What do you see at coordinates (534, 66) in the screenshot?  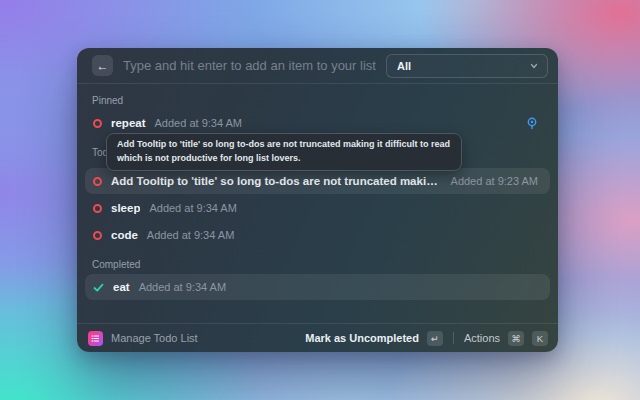 I see `chevron-down-icon` at bounding box center [534, 66].